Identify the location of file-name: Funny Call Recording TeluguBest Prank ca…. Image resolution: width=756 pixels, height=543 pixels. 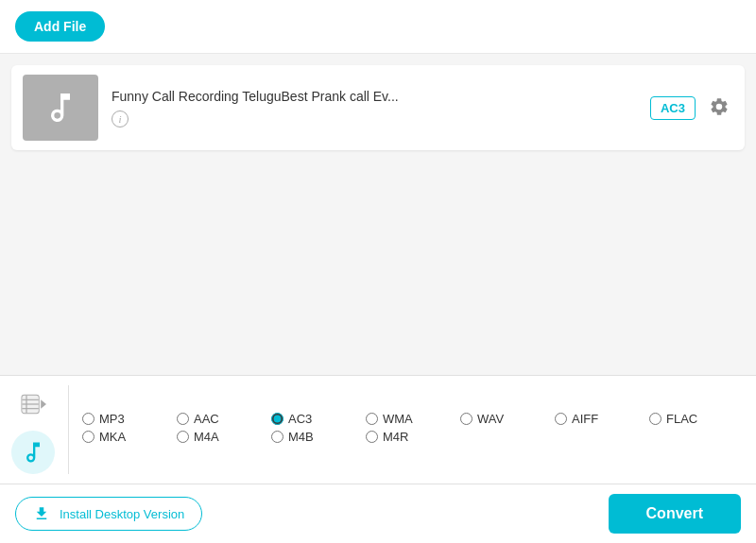
(381, 96).